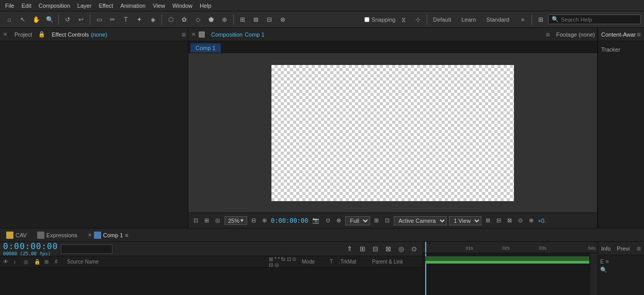  I want to click on timeline-scrollbar, so click(594, 274).